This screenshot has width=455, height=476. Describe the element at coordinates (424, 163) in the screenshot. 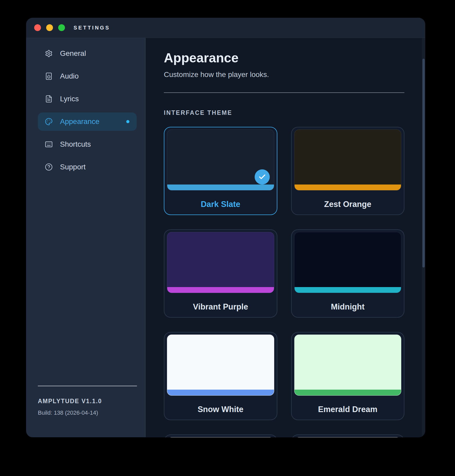

I see `scrollbar-thumb` at that location.